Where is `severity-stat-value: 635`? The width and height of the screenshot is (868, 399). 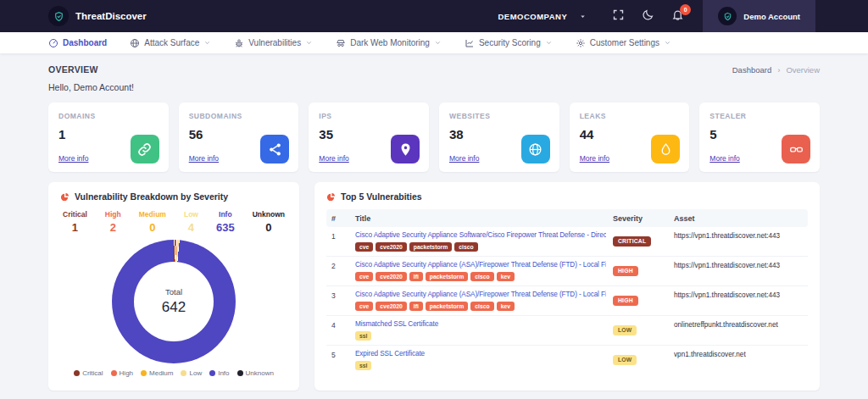
severity-stat-value: 635 is located at coordinates (225, 227).